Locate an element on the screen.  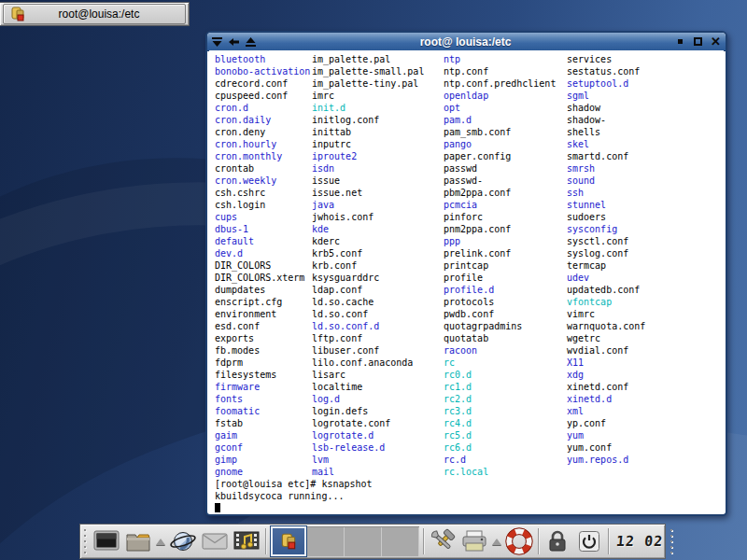
globe-icon is located at coordinates (183, 541).